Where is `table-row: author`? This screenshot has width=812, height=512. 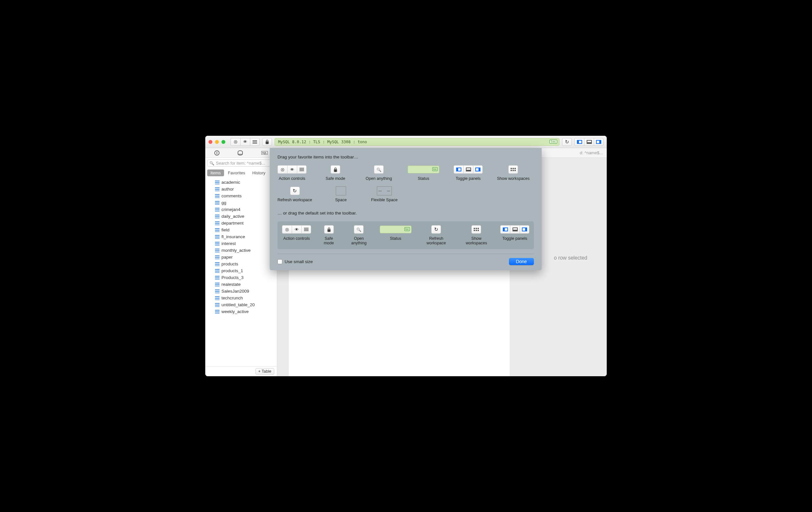 table-row: author is located at coordinates (241, 189).